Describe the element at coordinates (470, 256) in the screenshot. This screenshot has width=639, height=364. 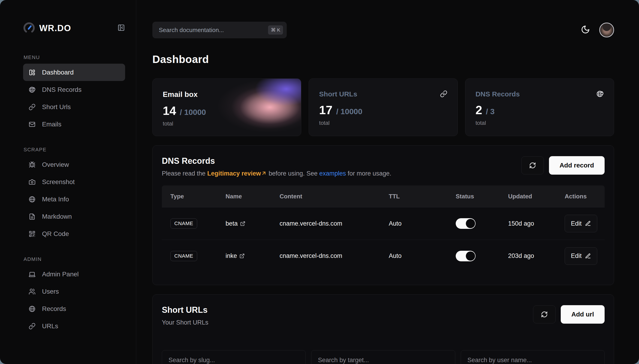
I see `toggle-knob` at that location.